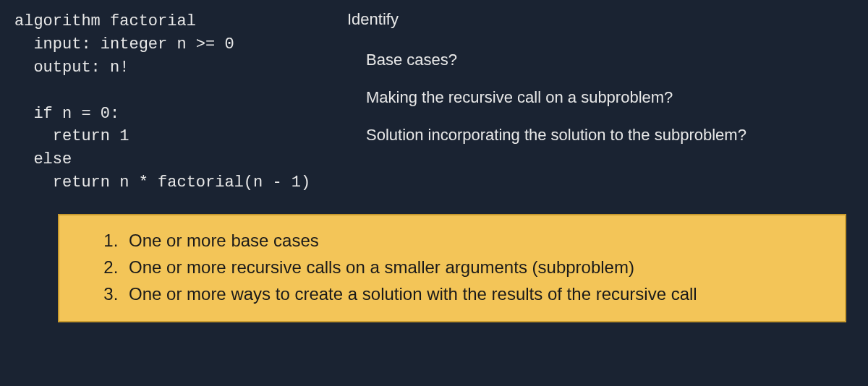 Image resolution: width=868 pixels, height=386 pixels. Describe the element at coordinates (124, 45) in the screenshot. I see `code-line: input: integer n >= 0` at that location.